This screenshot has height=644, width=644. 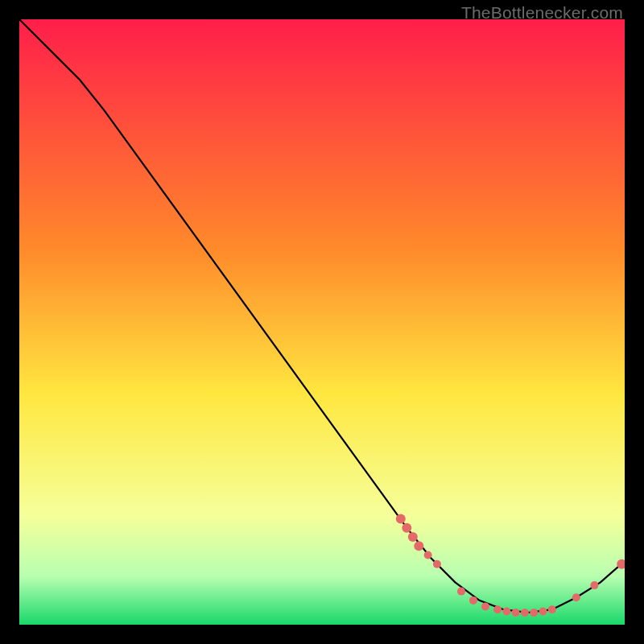 I want to click on watermark-text: TheBottlenecker.com, so click(x=543, y=13).